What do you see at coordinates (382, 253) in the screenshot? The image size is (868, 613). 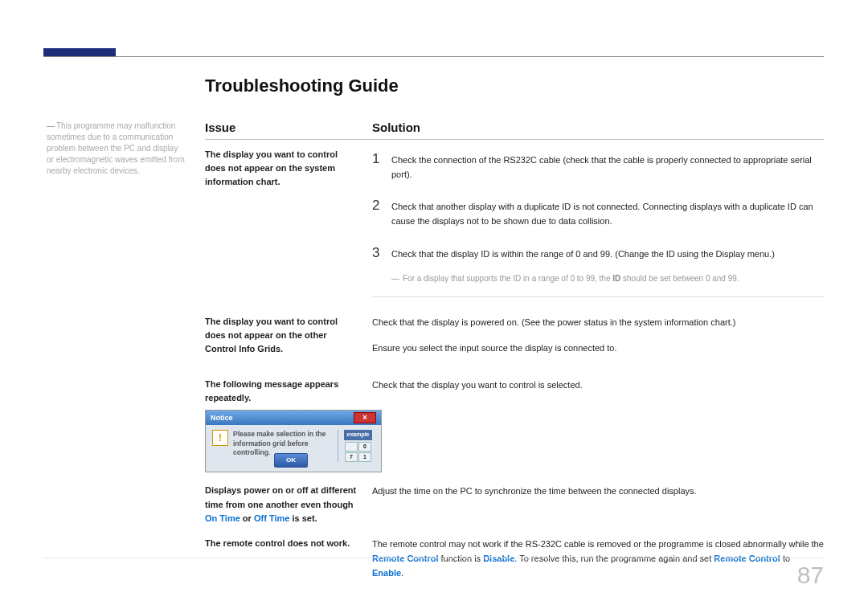 I see `step-number: 3` at bounding box center [382, 253].